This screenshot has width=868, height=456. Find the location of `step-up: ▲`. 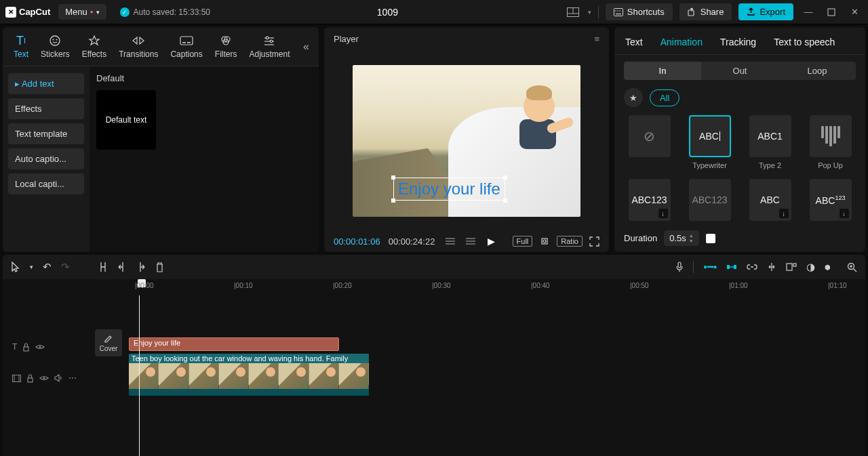

step-up: ▲ is located at coordinates (692, 236).